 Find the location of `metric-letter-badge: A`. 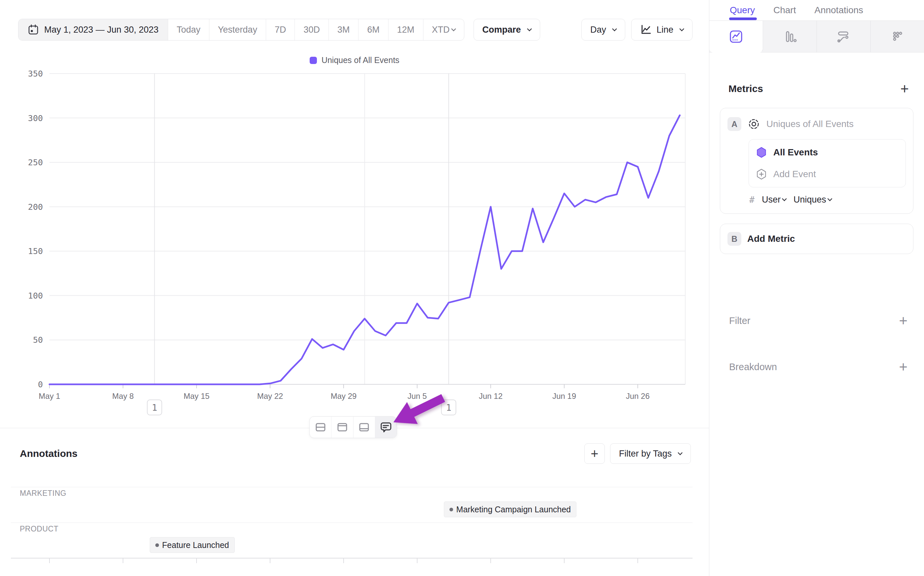

metric-letter-badge: A is located at coordinates (734, 124).